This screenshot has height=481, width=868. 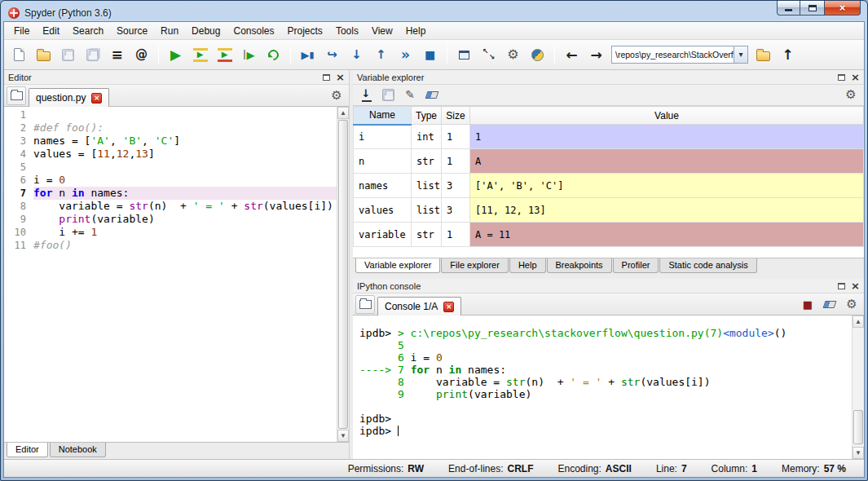 What do you see at coordinates (856, 285) in the screenshot?
I see `close-console-panel-icon: ×` at bounding box center [856, 285].